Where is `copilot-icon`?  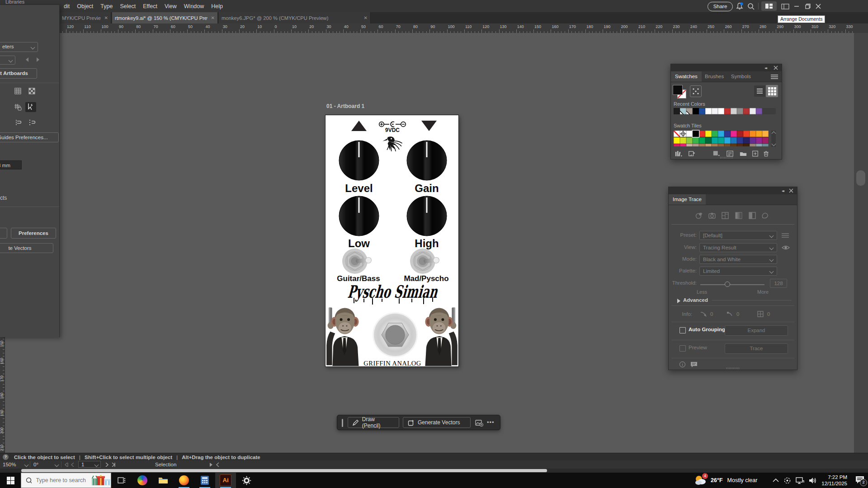
copilot-icon is located at coordinates (142, 480).